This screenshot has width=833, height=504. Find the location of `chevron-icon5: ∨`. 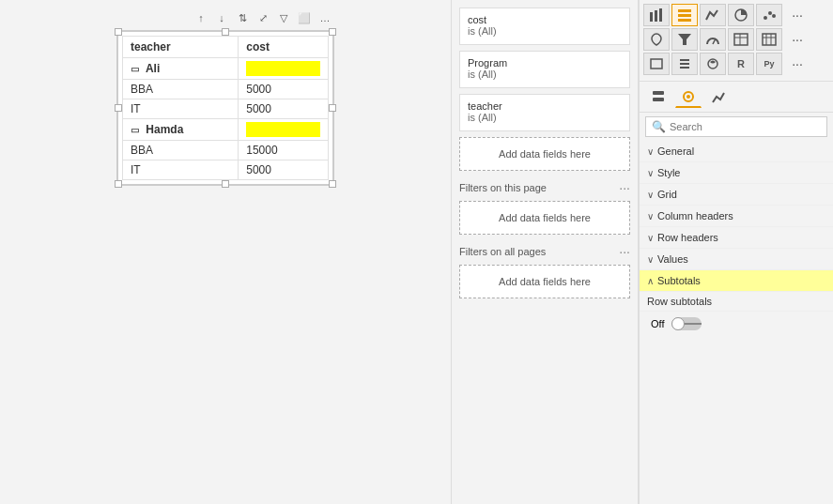

chevron-icon5: ∨ is located at coordinates (650, 259).